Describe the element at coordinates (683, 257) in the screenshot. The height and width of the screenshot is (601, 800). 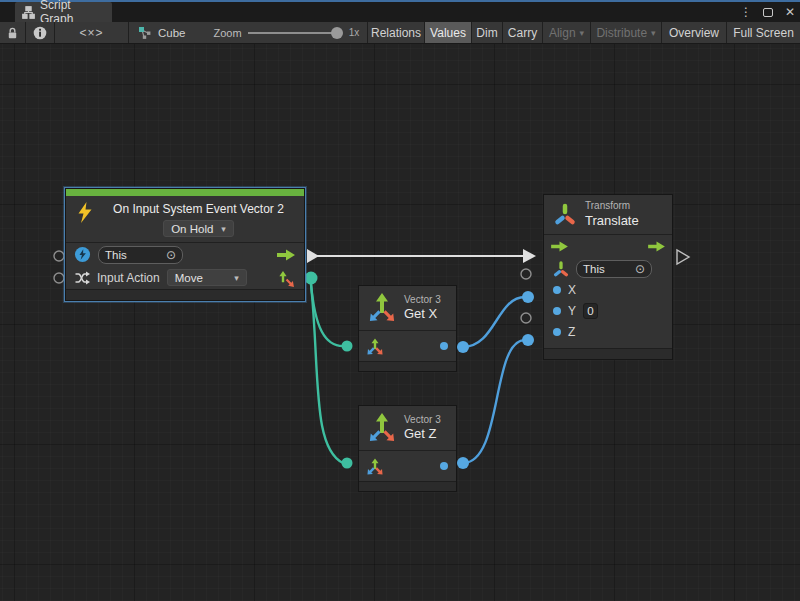
I see `flow-output-port-open` at that location.